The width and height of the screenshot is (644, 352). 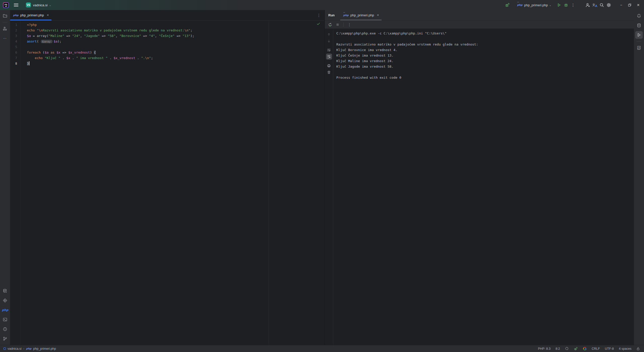 What do you see at coordinates (621, 5) in the screenshot?
I see `window-minimize-button: −` at bounding box center [621, 5].